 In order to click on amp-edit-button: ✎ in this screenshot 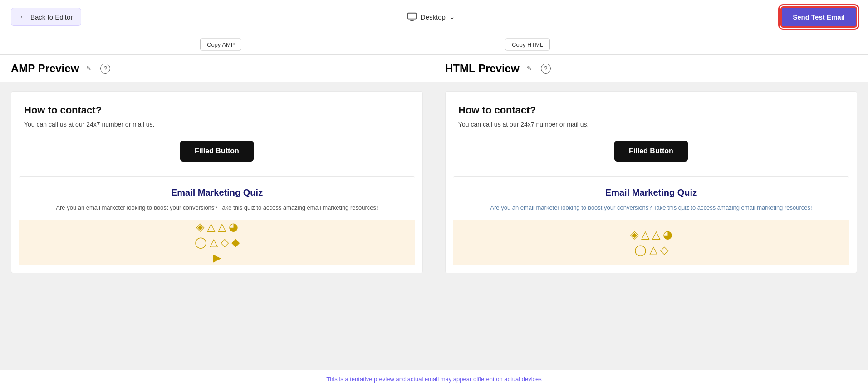, I will do `click(89, 68)`.